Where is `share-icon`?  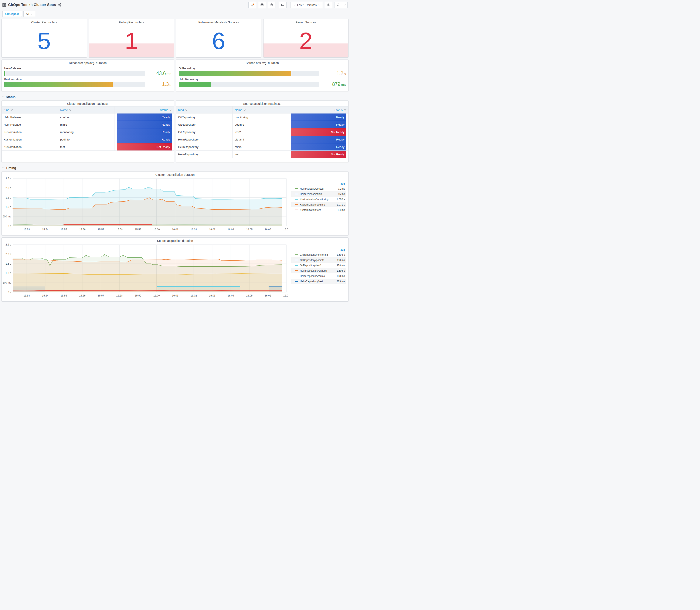 share-icon is located at coordinates (60, 5).